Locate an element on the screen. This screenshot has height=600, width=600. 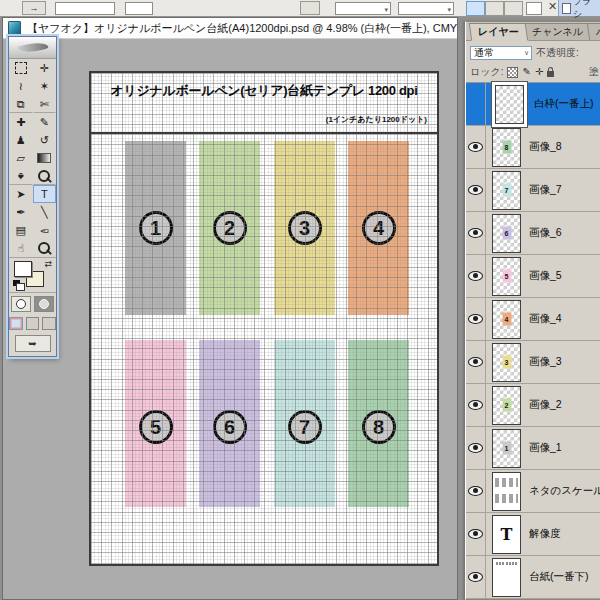
layer-thumbnail: 6 is located at coordinates (506, 234).